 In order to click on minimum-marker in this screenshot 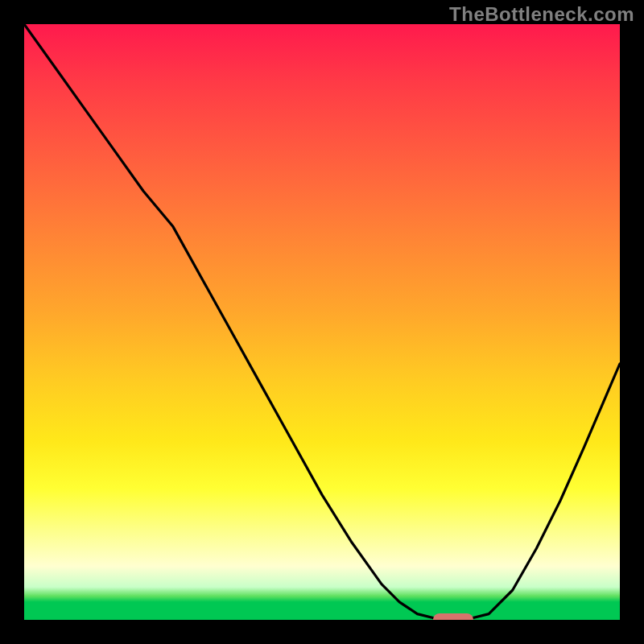, I will do `click(453, 617)`.